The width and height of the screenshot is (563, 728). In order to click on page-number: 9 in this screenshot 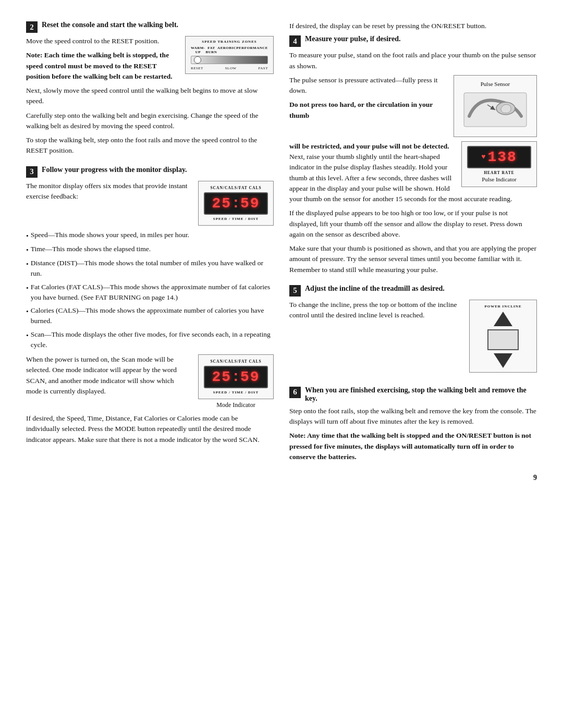, I will do `click(535, 478)`.